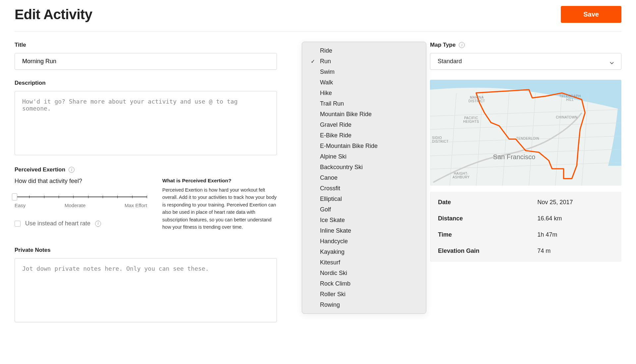 This screenshot has height=364, width=636. Describe the element at coordinates (220, 208) in the screenshot. I see `exertion-help-text: Perceived Exertion is how hard your work…` at that location.